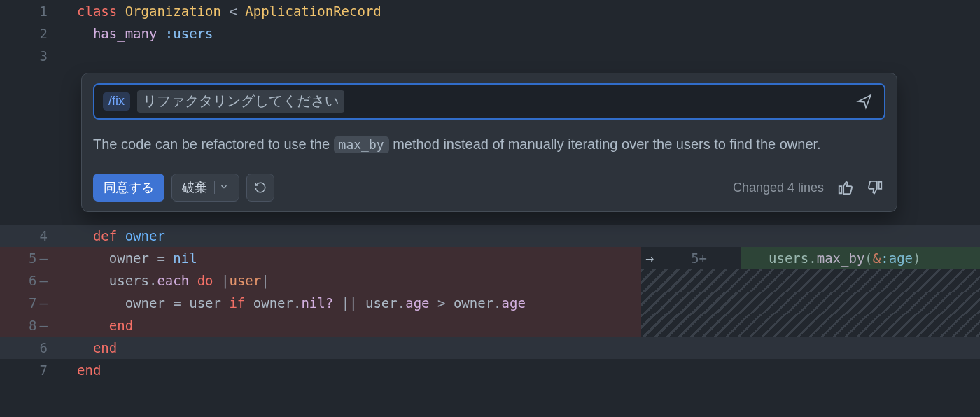  What do you see at coordinates (489, 188) in the screenshot?
I see `action-row: 同意する 破棄 Changed 4 lines` at bounding box center [489, 188].